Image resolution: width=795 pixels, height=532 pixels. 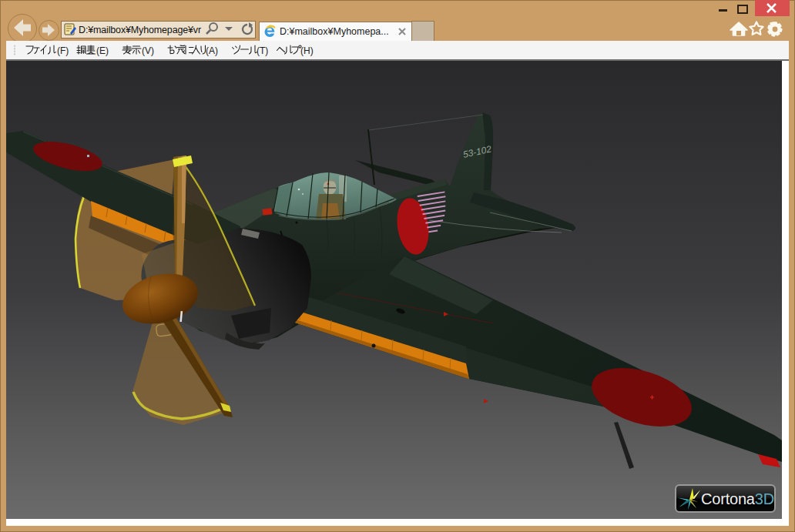 I want to click on svg-text: (V), so click(x=148, y=51).